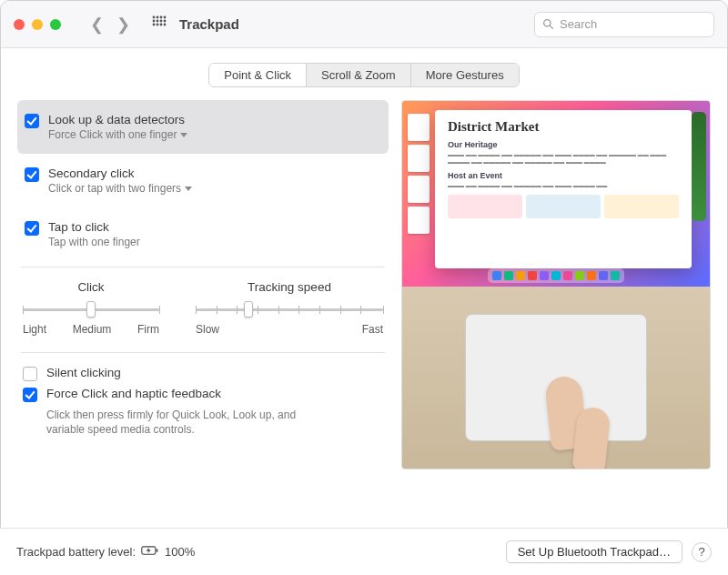  I want to click on tab-point-click: Point & Click, so click(258, 75).